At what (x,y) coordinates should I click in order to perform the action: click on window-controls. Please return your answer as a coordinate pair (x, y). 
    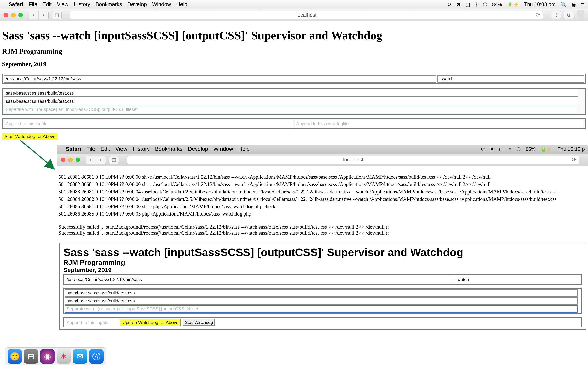
    Looking at the image, I should click on (13, 15).